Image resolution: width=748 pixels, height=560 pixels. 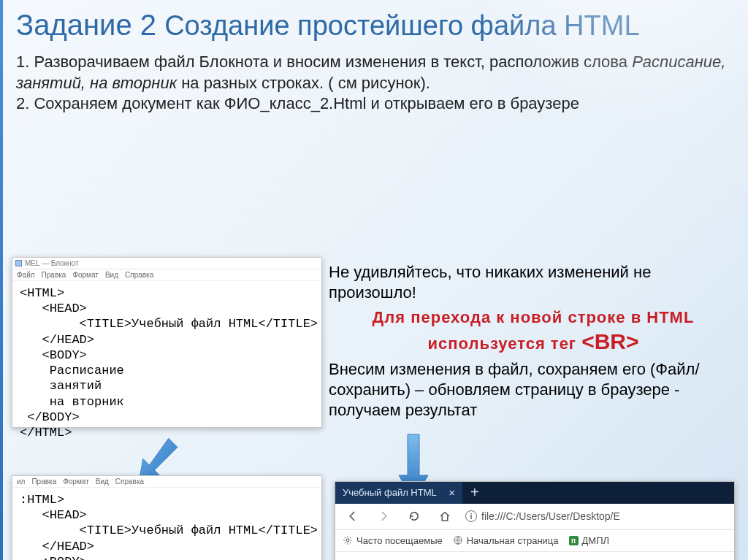 What do you see at coordinates (596, 540) in the screenshot?
I see `bm3-label: ДМПЛ` at bounding box center [596, 540].